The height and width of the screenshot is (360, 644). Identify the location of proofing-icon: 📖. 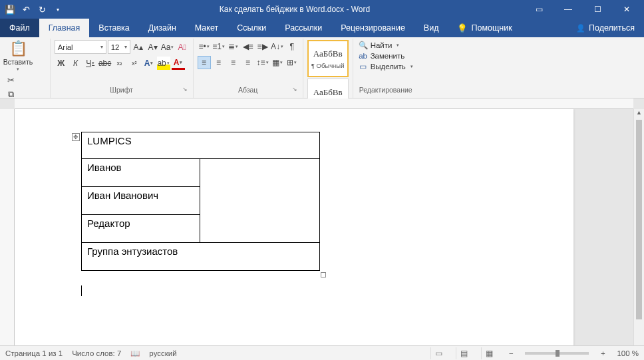
(135, 353).